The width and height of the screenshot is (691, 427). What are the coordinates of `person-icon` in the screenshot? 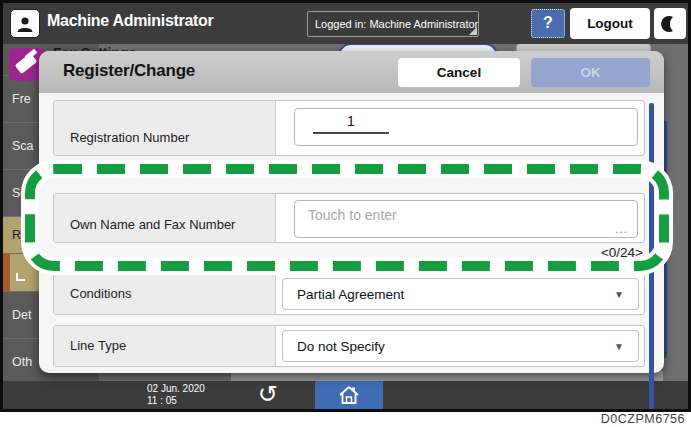 It's located at (25, 24).